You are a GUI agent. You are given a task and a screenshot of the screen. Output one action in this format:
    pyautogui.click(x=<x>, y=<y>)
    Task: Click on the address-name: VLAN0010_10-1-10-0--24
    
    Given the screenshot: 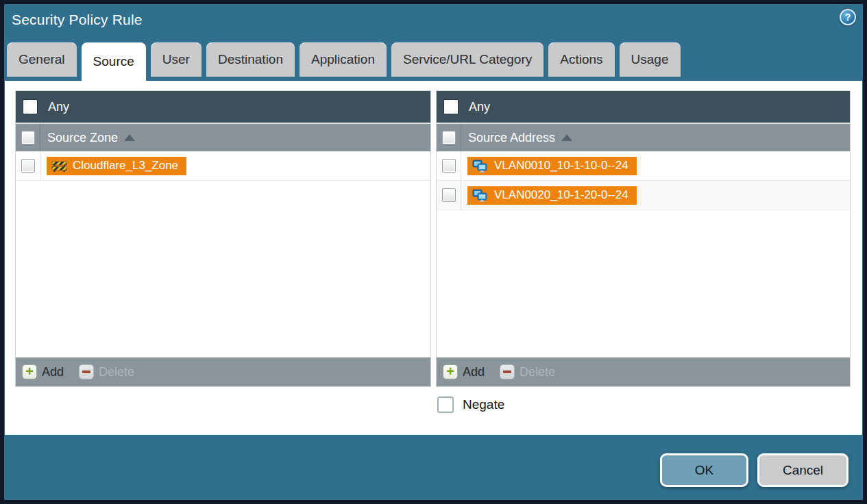 What is the action you would take?
    pyautogui.click(x=561, y=166)
    